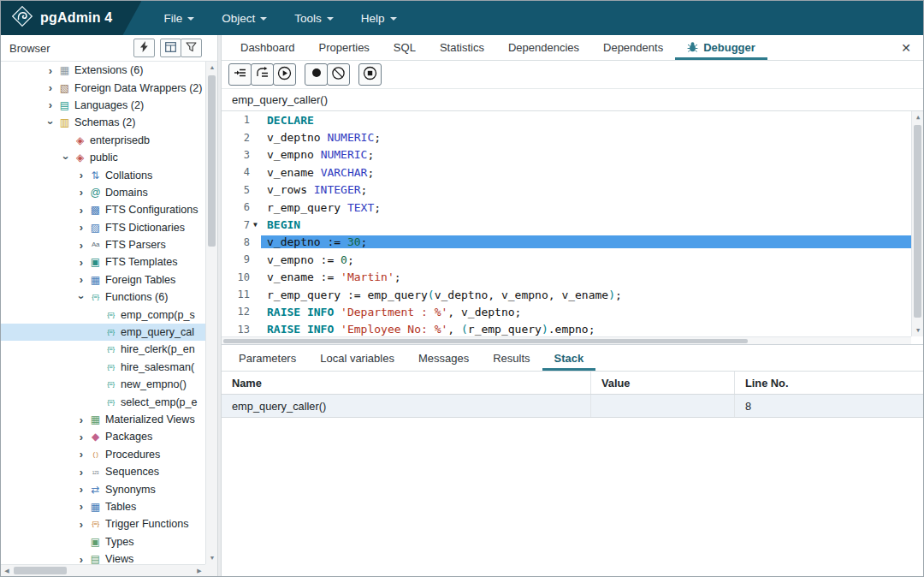  What do you see at coordinates (179, 19) in the screenshot?
I see `menu-file: File` at bounding box center [179, 19].